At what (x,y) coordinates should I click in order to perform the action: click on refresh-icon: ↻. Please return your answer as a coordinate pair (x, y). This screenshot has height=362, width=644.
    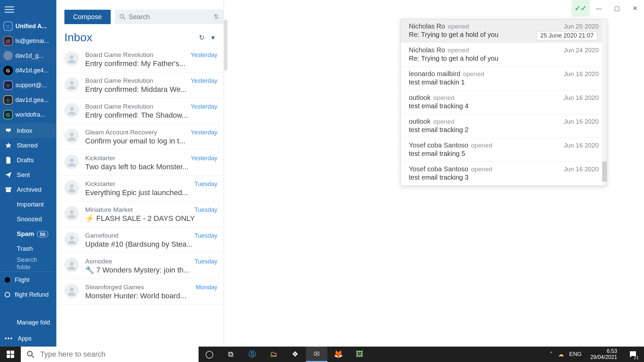
    Looking at the image, I should click on (202, 38).